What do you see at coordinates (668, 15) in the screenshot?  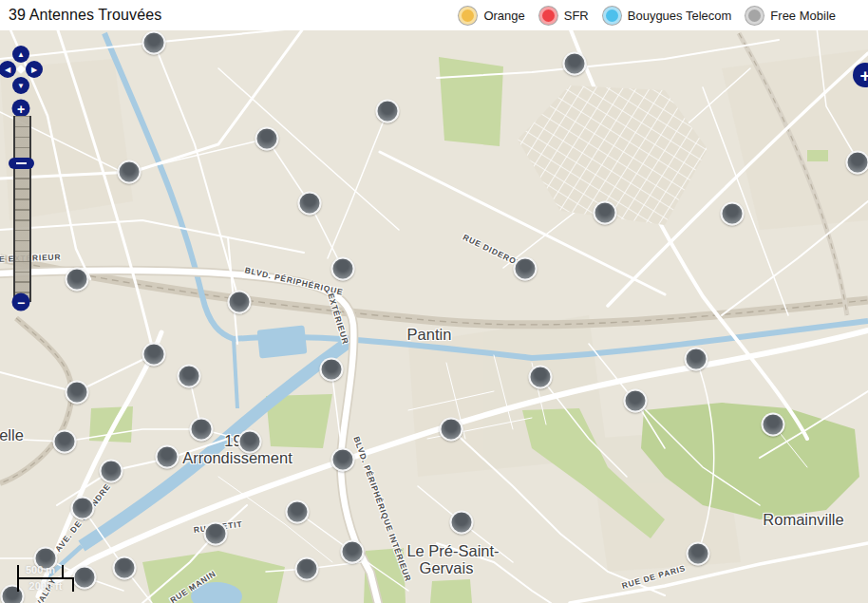 I see `legend-item-bouygues-telecom: Bouygues Telecom` at bounding box center [668, 15].